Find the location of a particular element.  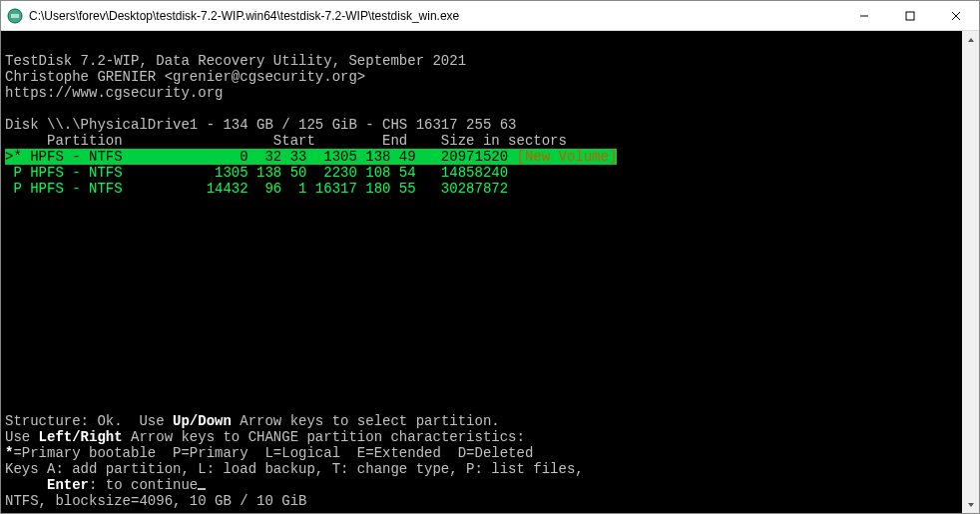

header-line-3: https://www.cgsecurity.org is located at coordinates (114, 93).